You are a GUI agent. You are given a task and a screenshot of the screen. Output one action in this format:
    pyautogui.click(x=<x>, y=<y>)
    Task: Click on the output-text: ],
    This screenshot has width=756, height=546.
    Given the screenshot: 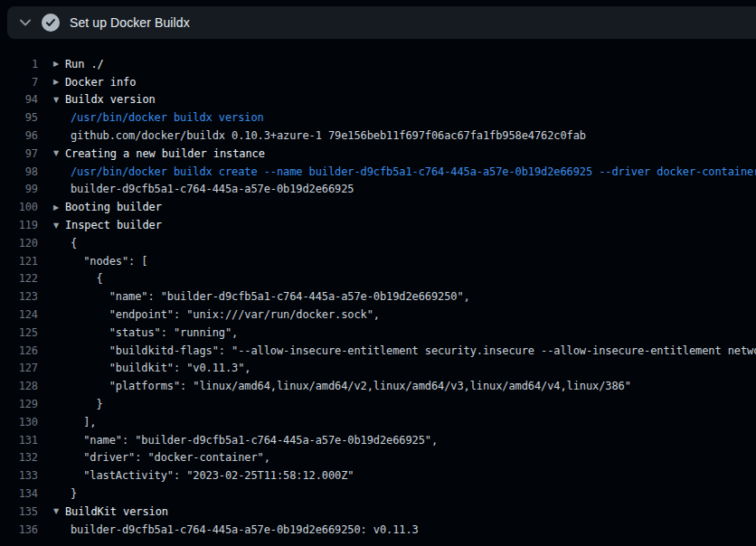 What is the action you would take?
    pyautogui.click(x=81, y=422)
    